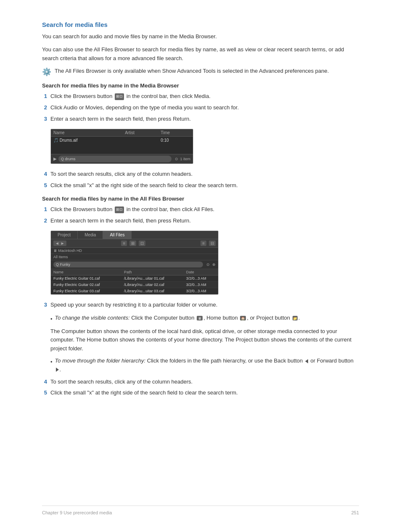 The image size is (401, 532). Describe the element at coordinates (200, 174) in the screenshot. I see `step-1-4: 4 To sort the search results, click any …` at that location.